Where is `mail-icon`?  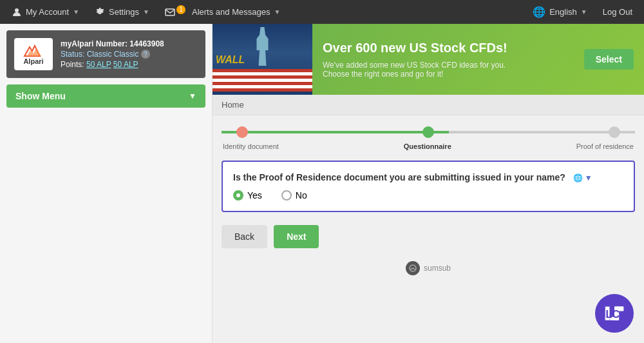
mail-icon is located at coordinates (170, 12).